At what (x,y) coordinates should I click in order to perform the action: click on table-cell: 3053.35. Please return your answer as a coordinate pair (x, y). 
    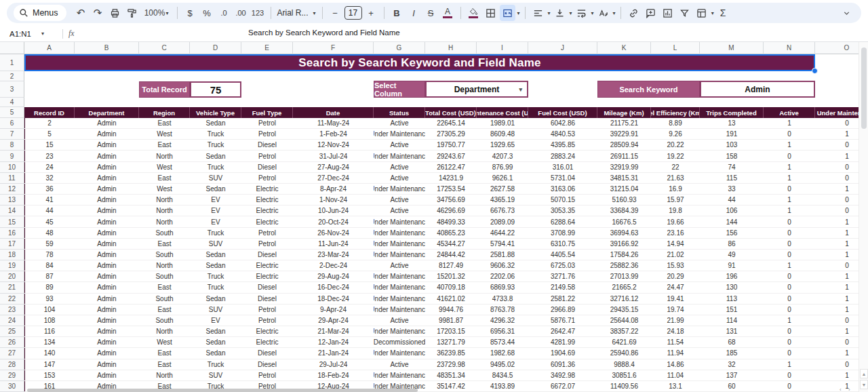
    Looking at the image, I should click on (563, 211).